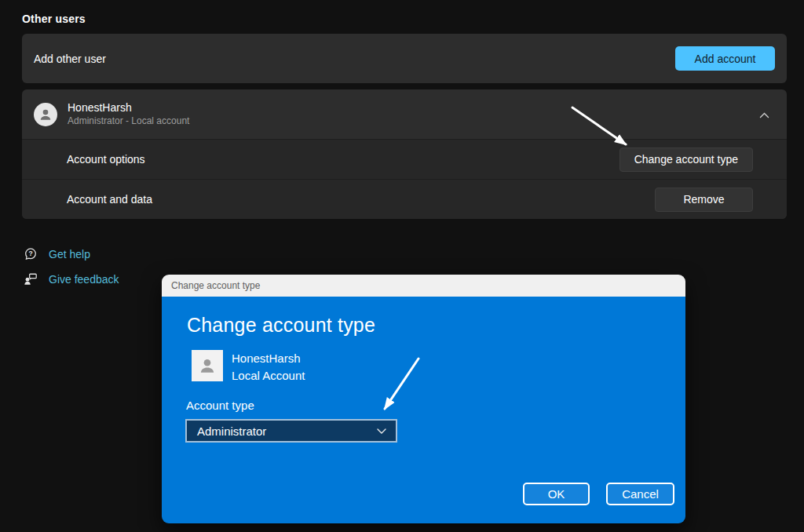 This screenshot has height=532, width=804. What do you see at coordinates (404, 58) in the screenshot?
I see `add-other-user-row: Add other user Add account` at bounding box center [404, 58].